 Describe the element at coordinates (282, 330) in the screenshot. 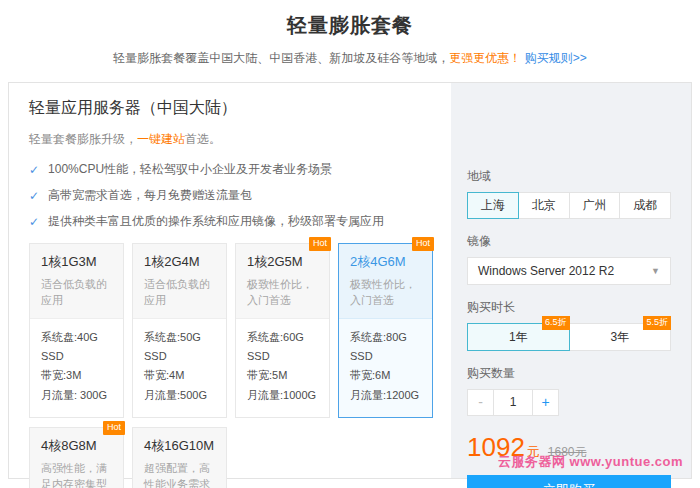

I see `plan-card-1c2g5m: Hot 1核2G5M 极致性价比，入门首选 系统盘:60G SSD 带宽:5M …` at that location.